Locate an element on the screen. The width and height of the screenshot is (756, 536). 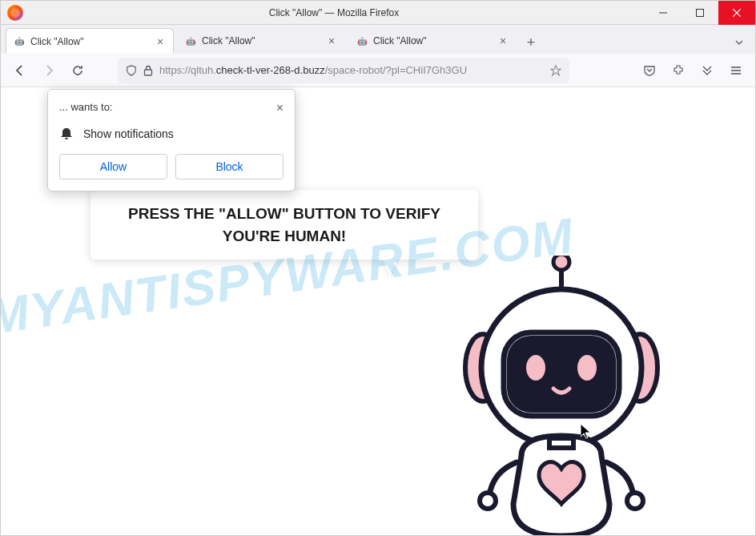
forward-button is located at coordinates (49, 71).